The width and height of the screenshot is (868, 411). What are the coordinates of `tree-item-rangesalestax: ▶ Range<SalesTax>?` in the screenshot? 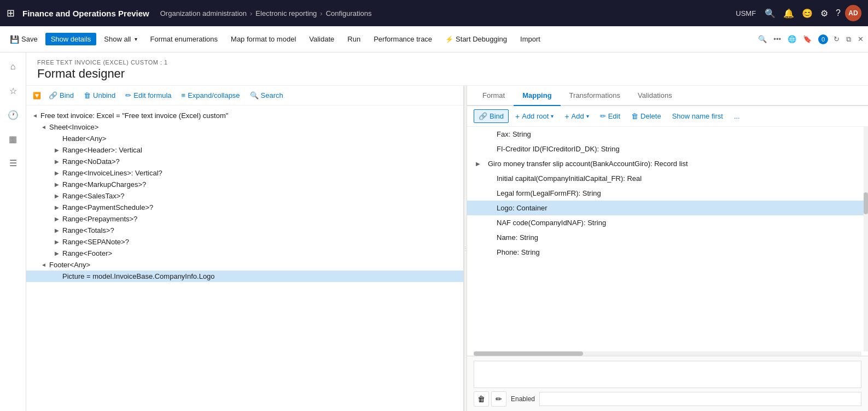 It's located at (245, 196).